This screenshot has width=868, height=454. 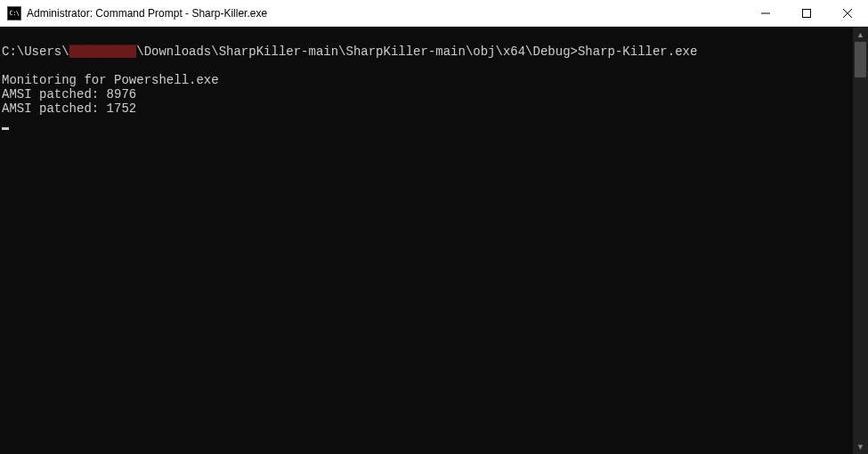 I want to click on scroll-thumb, so click(x=860, y=60).